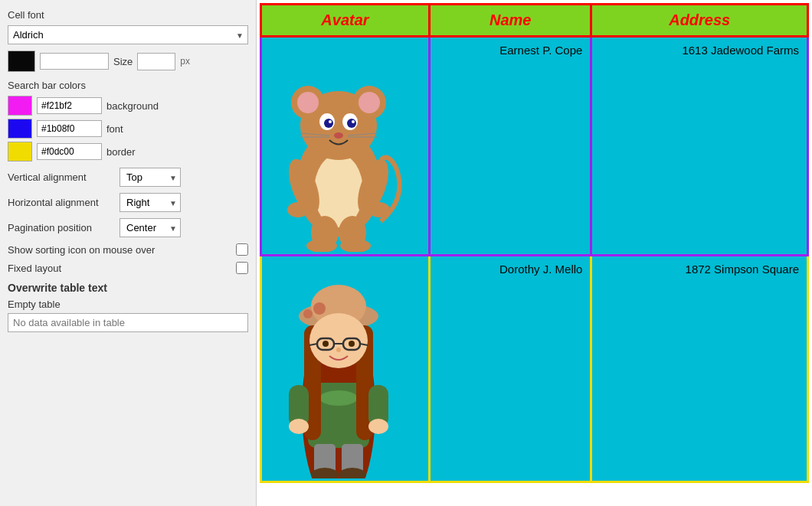 The width and height of the screenshot is (812, 506). Describe the element at coordinates (510, 21) in the screenshot. I see `header-name: Name` at that location.